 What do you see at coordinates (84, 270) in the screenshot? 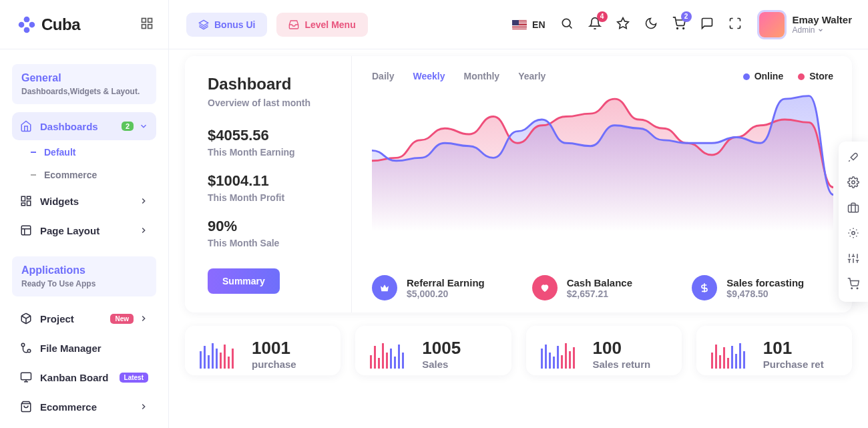
I see `section-title: Applications` at bounding box center [84, 270].